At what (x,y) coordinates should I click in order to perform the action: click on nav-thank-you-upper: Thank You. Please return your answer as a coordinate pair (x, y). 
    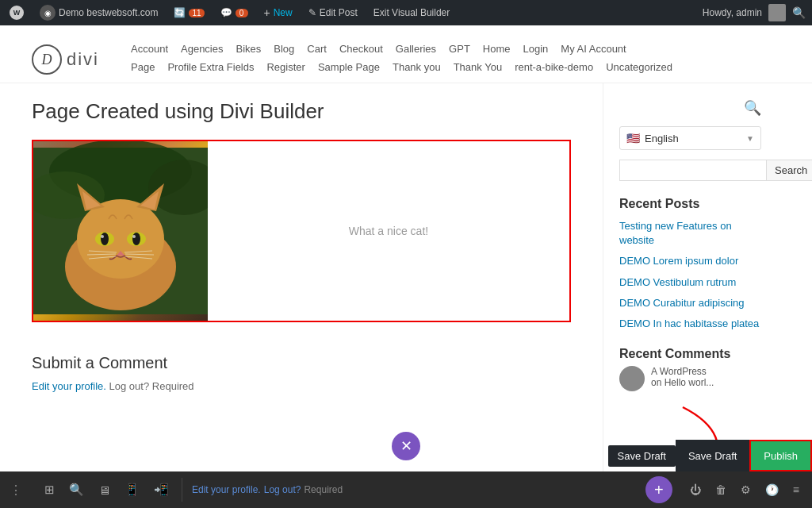
    Looking at the image, I should click on (477, 67).